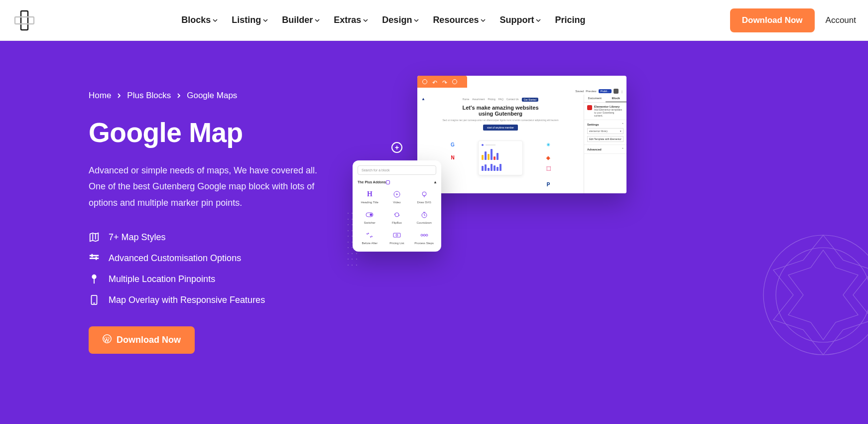 The width and height of the screenshot is (868, 424). Describe the element at coordinates (203, 258) in the screenshot. I see `feature-customization: Advanced Customisation Options` at that location.